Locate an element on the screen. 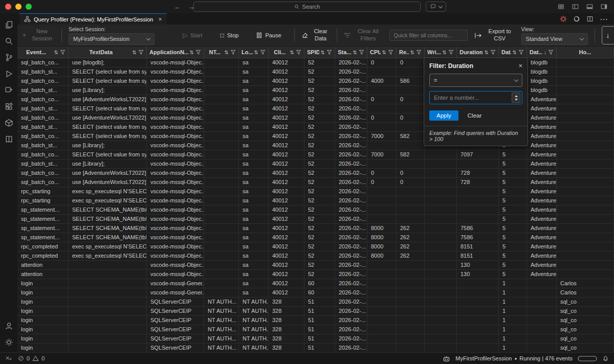 This screenshot has width=614, height=364. profiler-running-star-icon is located at coordinates (563, 19).